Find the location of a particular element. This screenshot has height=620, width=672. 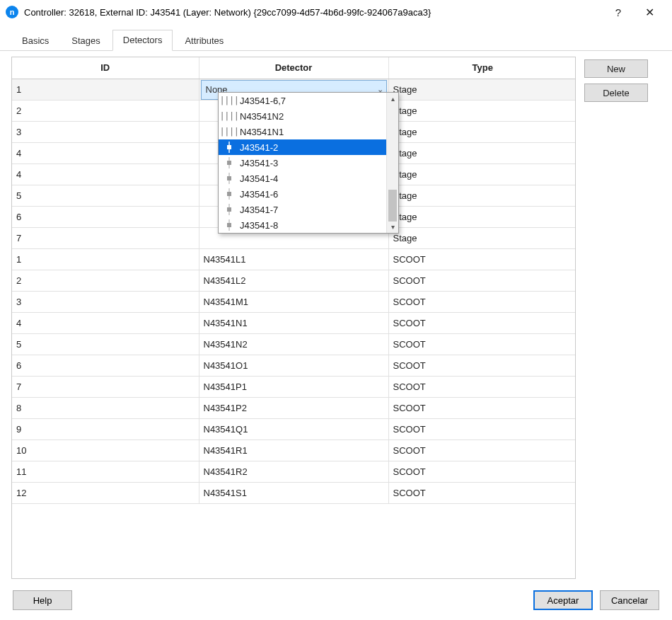

table-row: 7N43541P1SCOOT is located at coordinates (294, 386).